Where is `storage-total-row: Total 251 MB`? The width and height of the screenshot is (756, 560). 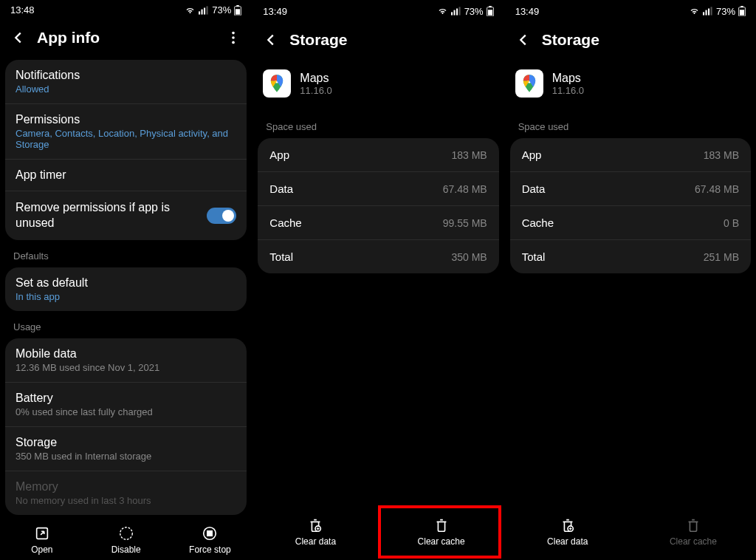
storage-total-row: Total 251 MB is located at coordinates (630, 257).